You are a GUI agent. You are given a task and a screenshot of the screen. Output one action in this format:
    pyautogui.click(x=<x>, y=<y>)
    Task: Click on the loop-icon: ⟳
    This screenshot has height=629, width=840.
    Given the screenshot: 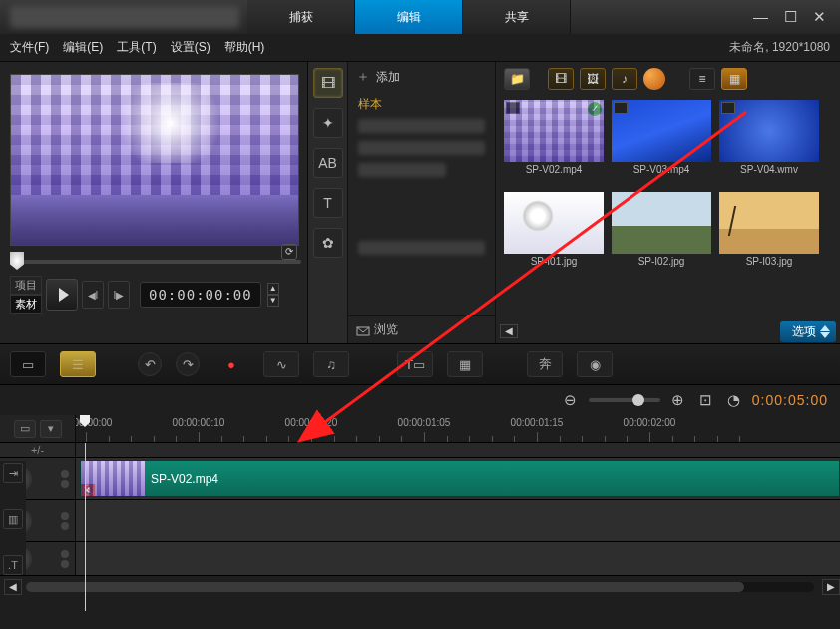 What is the action you would take?
    pyautogui.click(x=289, y=252)
    